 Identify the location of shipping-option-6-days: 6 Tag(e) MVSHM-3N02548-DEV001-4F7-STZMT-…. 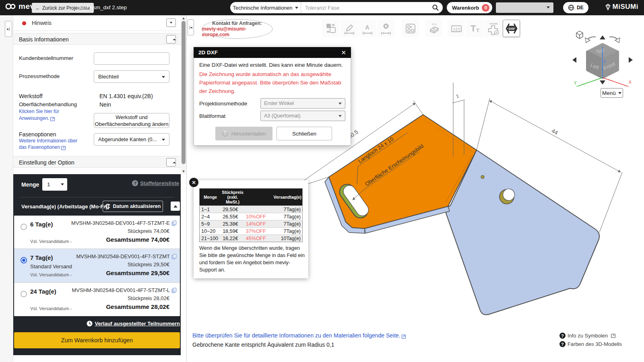
(97, 232).